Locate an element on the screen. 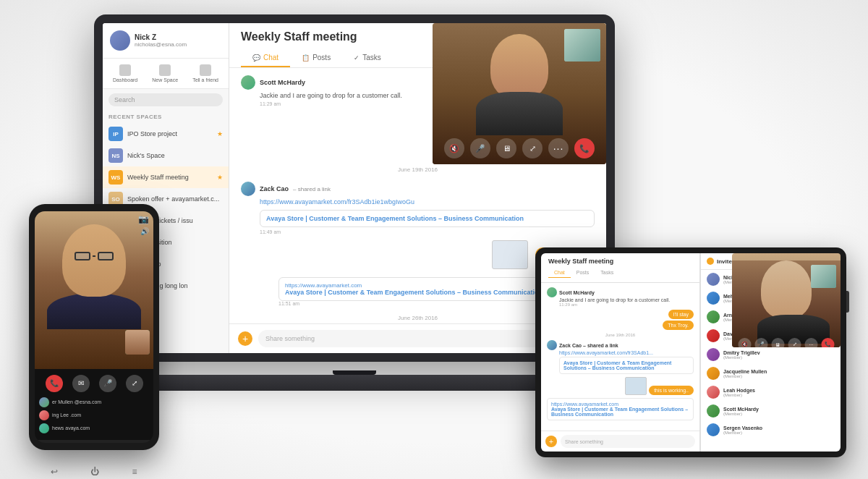  list-item: ing Lee .com is located at coordinates (94, 415).